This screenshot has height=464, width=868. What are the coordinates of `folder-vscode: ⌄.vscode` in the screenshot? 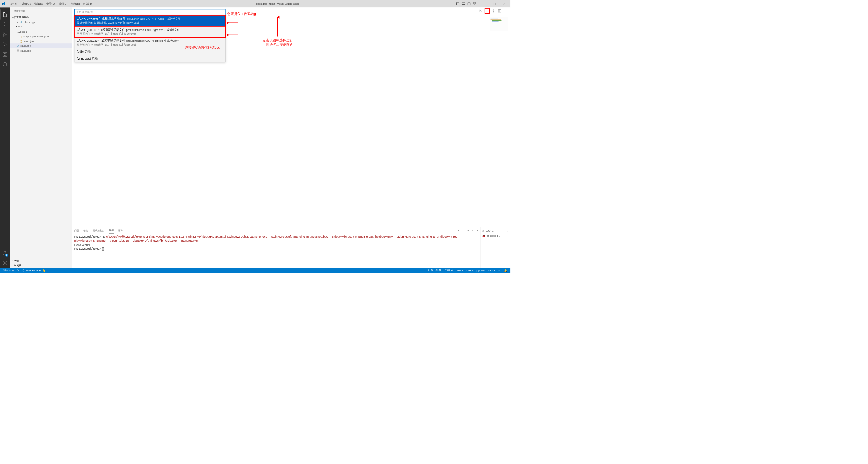 It's located at (41, 32).